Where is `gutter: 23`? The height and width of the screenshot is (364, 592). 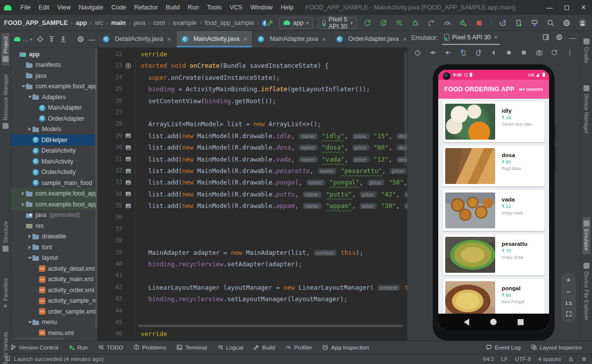
gutter: 23 is located at coordinates (117, 66).